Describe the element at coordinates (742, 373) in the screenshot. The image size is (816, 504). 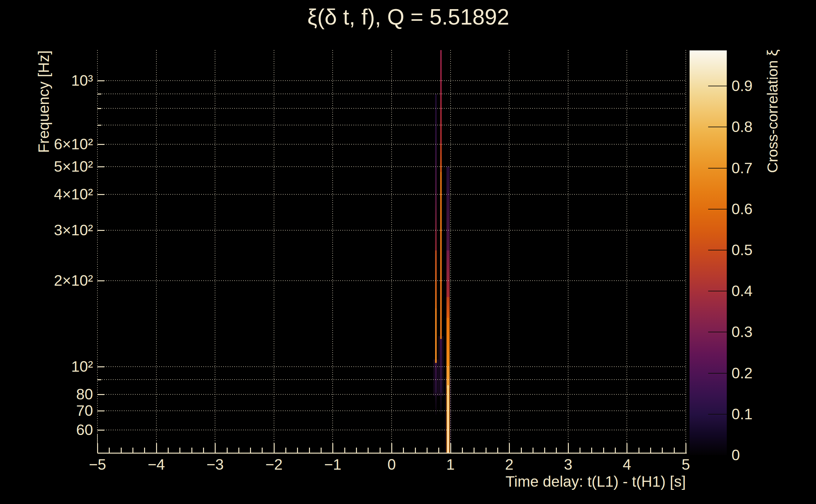
I see `colorbar-tick-label: 0.2` at that location.